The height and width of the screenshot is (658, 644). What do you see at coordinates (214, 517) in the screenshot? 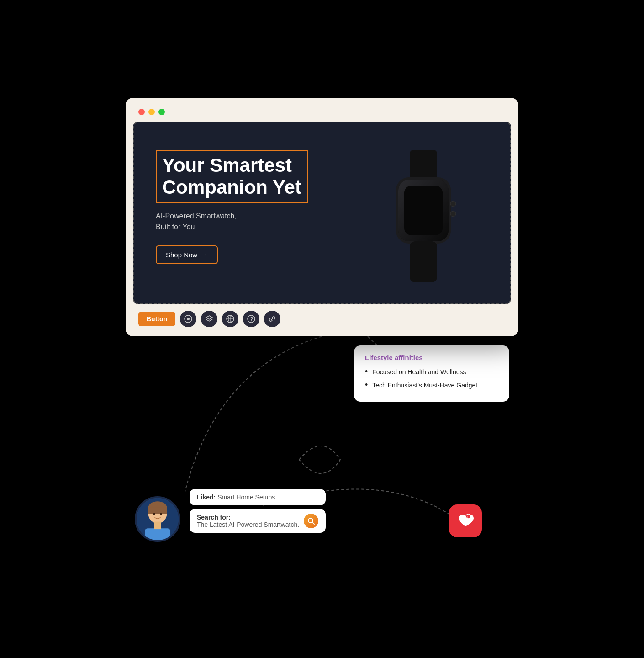
I see `search-label: Search for:` at bounding box center [214, 517].